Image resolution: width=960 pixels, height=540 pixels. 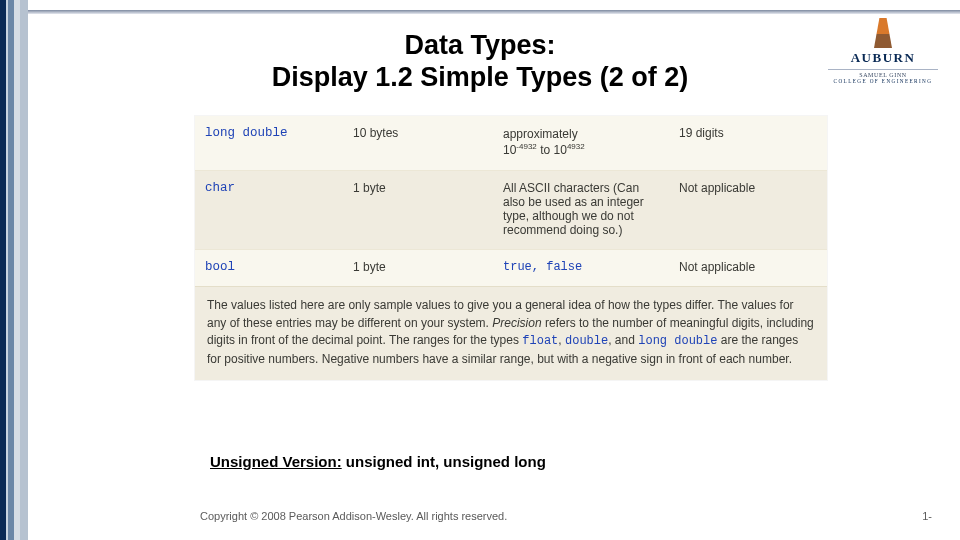 I want to click on table-row: bool 1 byte true, false Not applicable, so click(x=511, y=268).